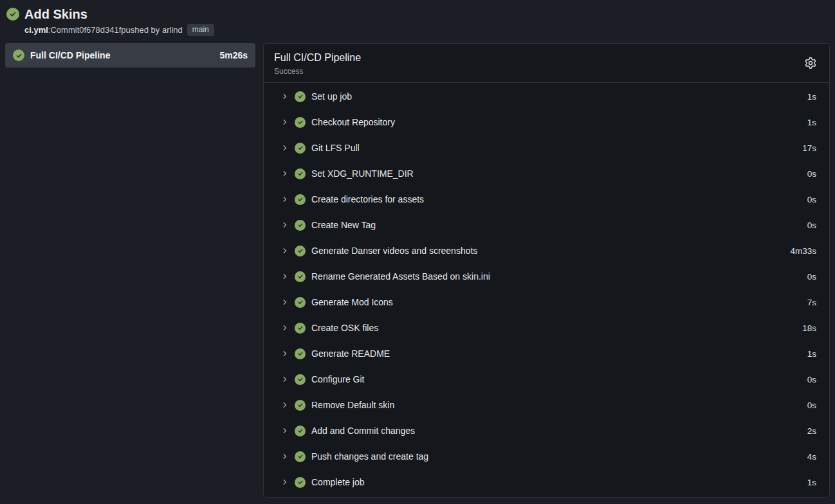  I want to click on step-row: Add and Commit changes 2s, so click(547, 431).